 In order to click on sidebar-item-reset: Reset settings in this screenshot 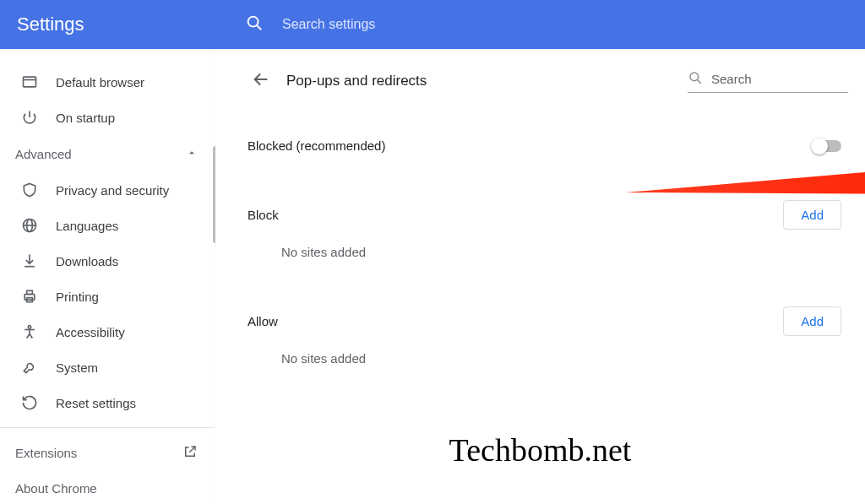, I will do `click(107, 403)`.